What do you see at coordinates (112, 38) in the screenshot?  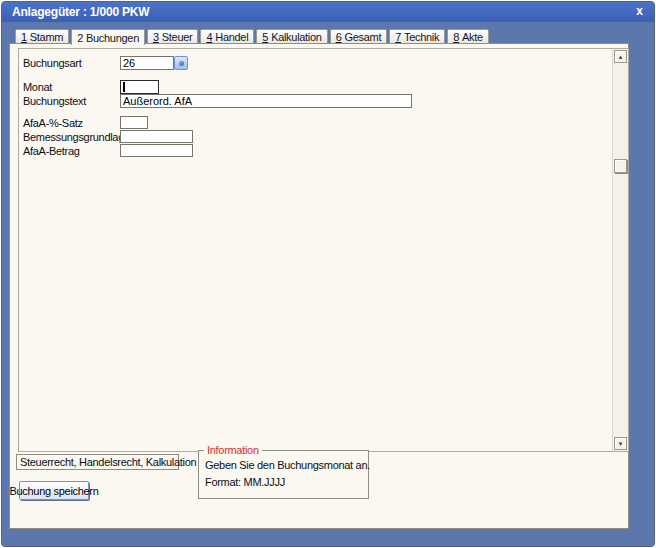 I see `tab-label: Buchungen` at bounding box center [112, 38].